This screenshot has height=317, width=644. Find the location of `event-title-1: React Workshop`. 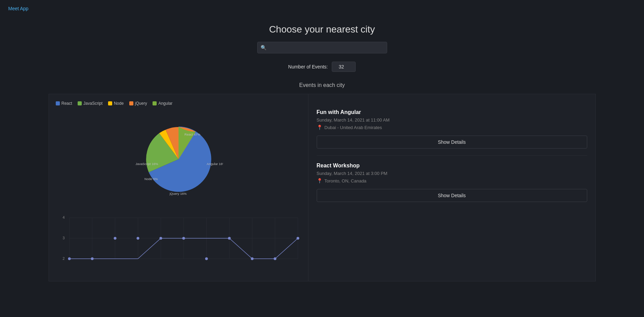

event-title-1: React Workshop is located at coordinates (452, 166).